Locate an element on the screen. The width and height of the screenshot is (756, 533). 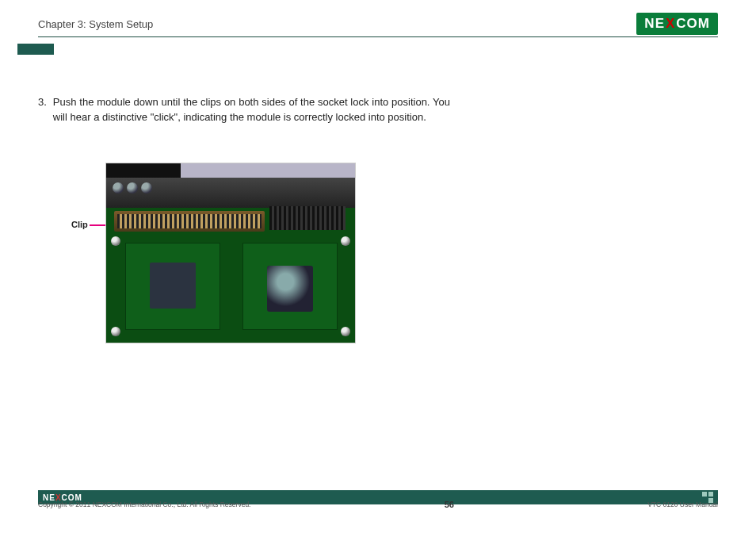
page-header: Chapter 3: System Setup NEXCOM is located at coordinates (378, 24).